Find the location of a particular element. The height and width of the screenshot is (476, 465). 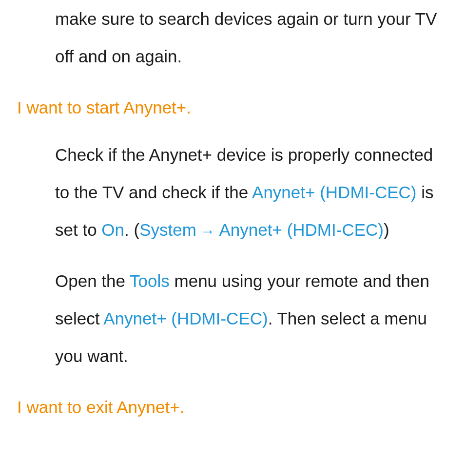

highlight-tools: Tools is located at coordinates (150, 281).